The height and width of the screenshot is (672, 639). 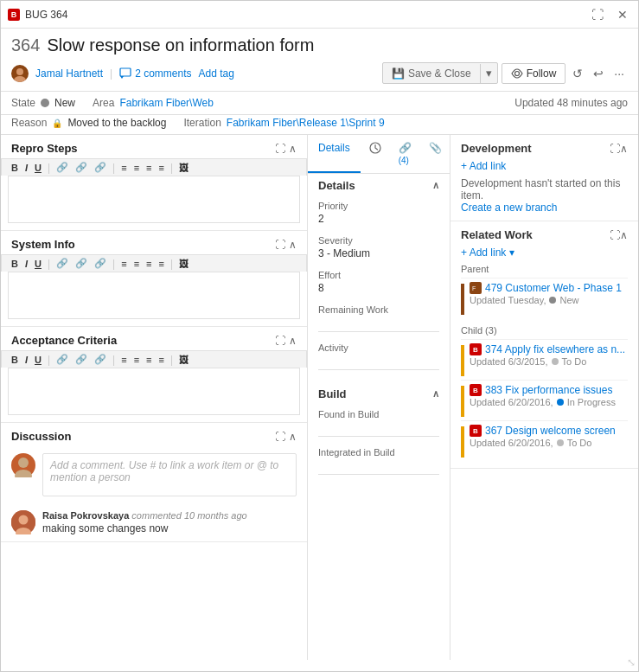 What do you see at coordinates (62, 263) in the screenshot?
I see `si-link-btn-1: 🔗` at bounding box center [62, 263].